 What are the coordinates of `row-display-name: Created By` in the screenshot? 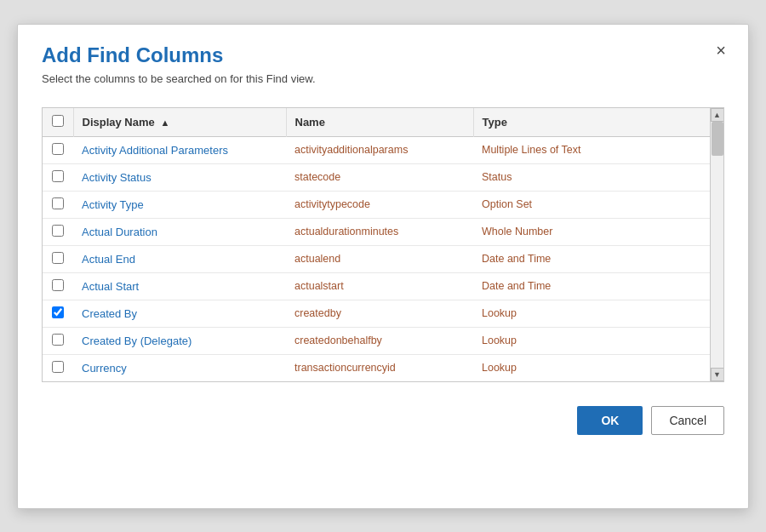 It's located at (180, 313).